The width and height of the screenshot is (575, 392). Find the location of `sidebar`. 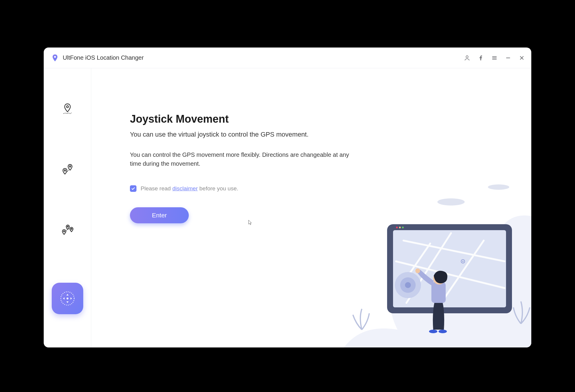

sidebar is located at coordinates (67, 208).